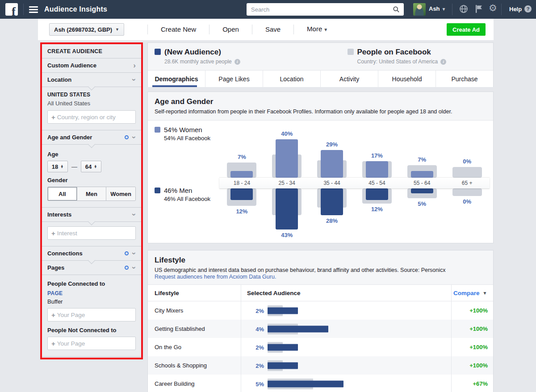 The height and width of the screenshot is (392, 536). What do you see at coordinates (396, 9) in the screenshot?
I see `search-icon` at bounding box center [396, 9].